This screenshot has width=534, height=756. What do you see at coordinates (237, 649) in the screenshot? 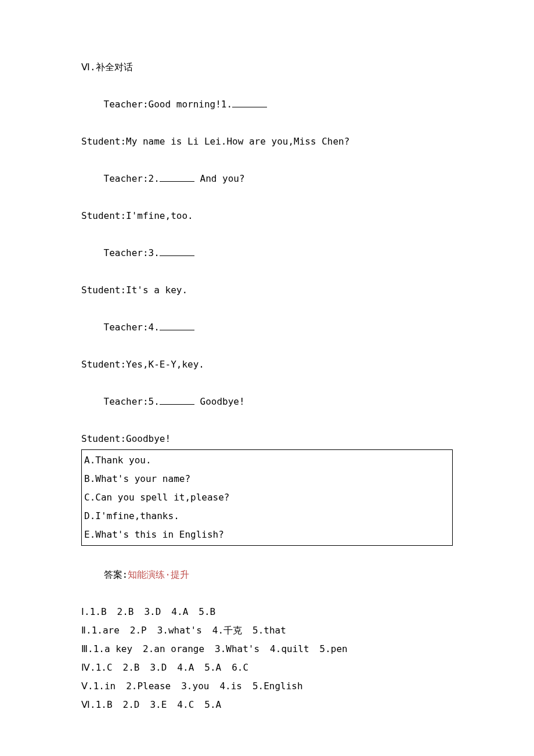
I see `answer-item: 3.What's` at bounding box center [237, 649].